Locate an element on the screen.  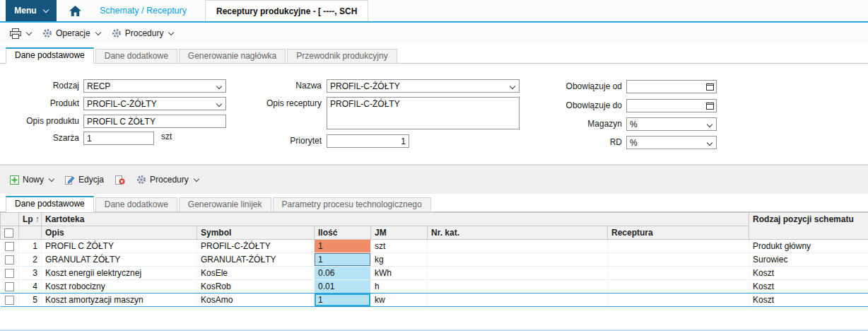
priorytet-input is located at coordinates (368, 141).